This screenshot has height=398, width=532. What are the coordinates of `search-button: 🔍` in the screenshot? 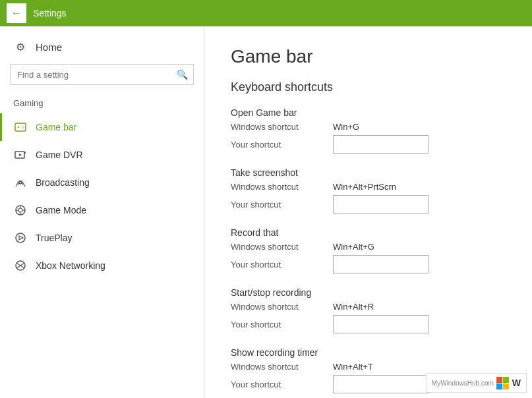 It's located at (182, 74).